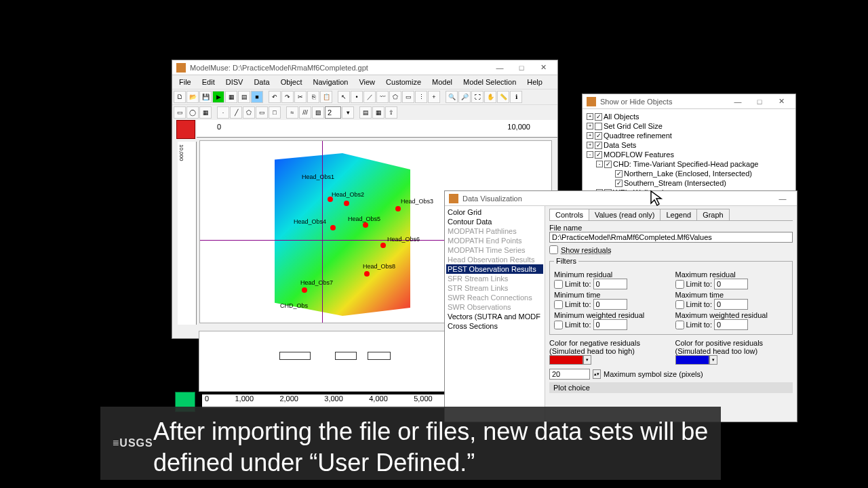 The image size is (868, 488). Describe the element at coordinates (244, 97) in the screenshot. I see `layers-icon: ▤` at that location.